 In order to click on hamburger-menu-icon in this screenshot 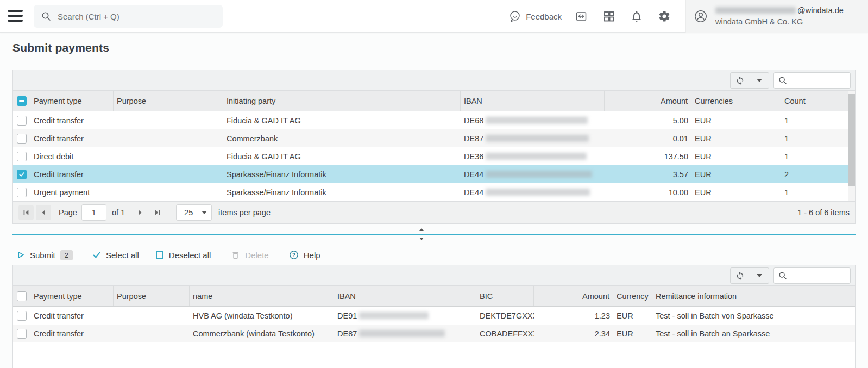, I will do `click(15, 16)`.